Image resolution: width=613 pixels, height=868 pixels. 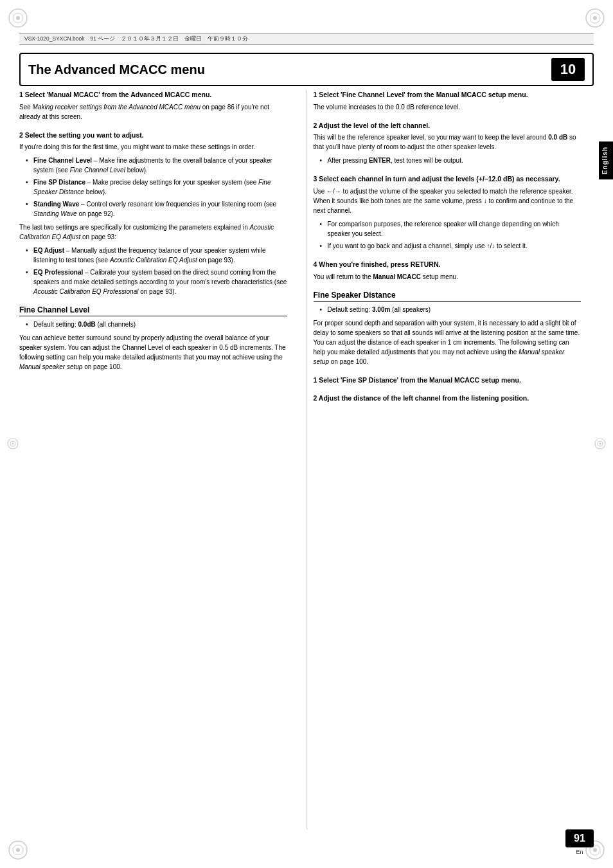 What do you see at coordinates (153, 95) in the screenshot?
I see `step1-heading: 1 Select 'Manual MCACC' from the Advance…` at bounding box center [153, 95].